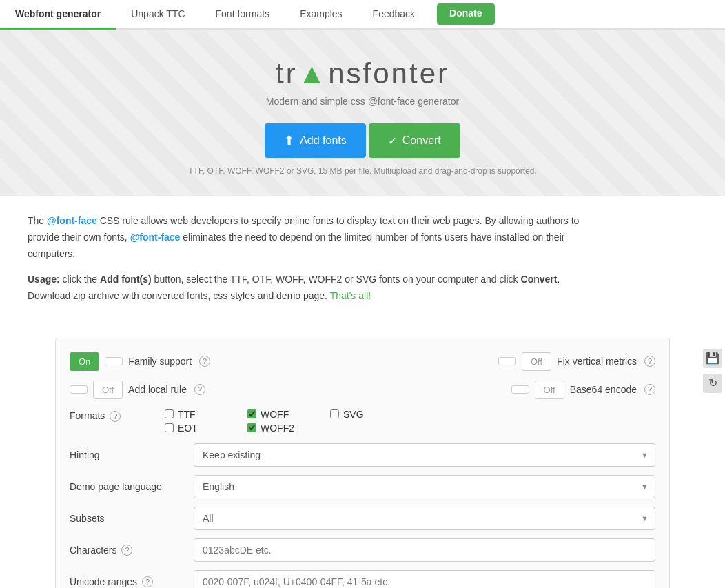 The width and height of the screenshot is (725, 588). I want to click on add-fonts-bold: Add font(s), so click(125, 279).